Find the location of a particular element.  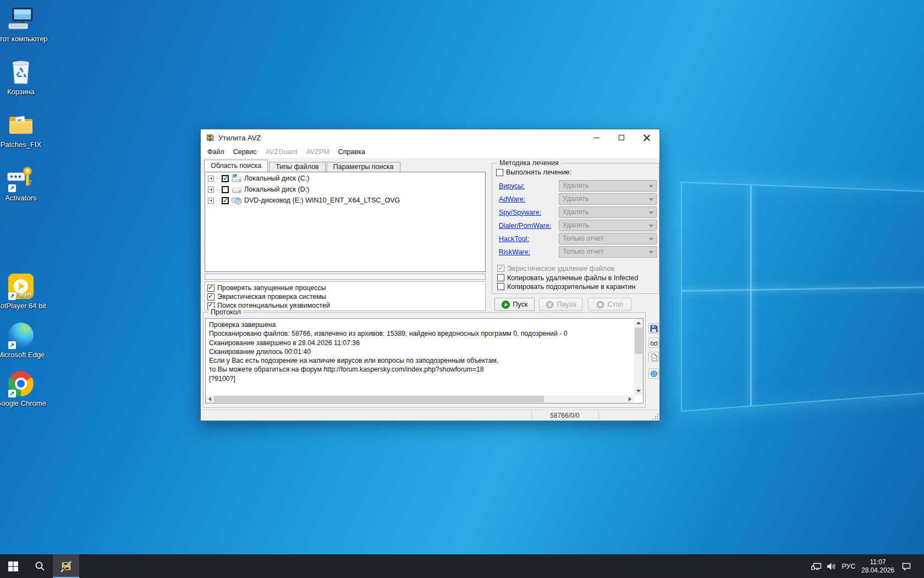

option-label: Копировать удаляемые файлы в Infected is located at coordinates (573, 278).